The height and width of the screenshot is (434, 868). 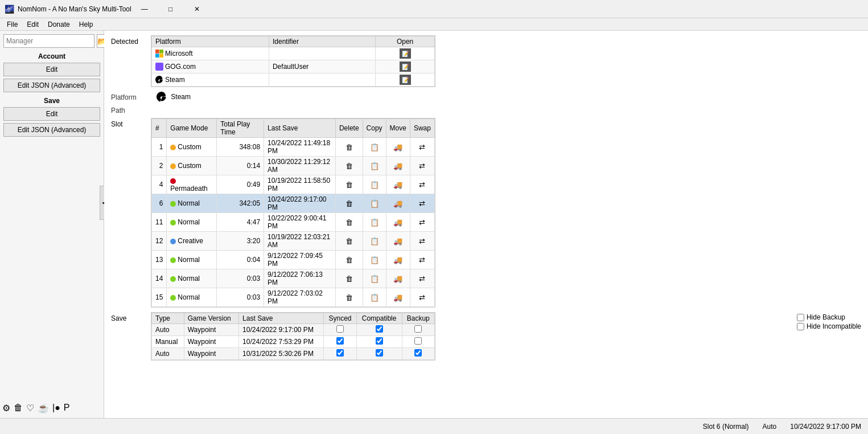 What do you see at coordinates (211, 80) in the screenshot?
I see `detected-platform-cell: Steam` at bounding box center [211, 80].